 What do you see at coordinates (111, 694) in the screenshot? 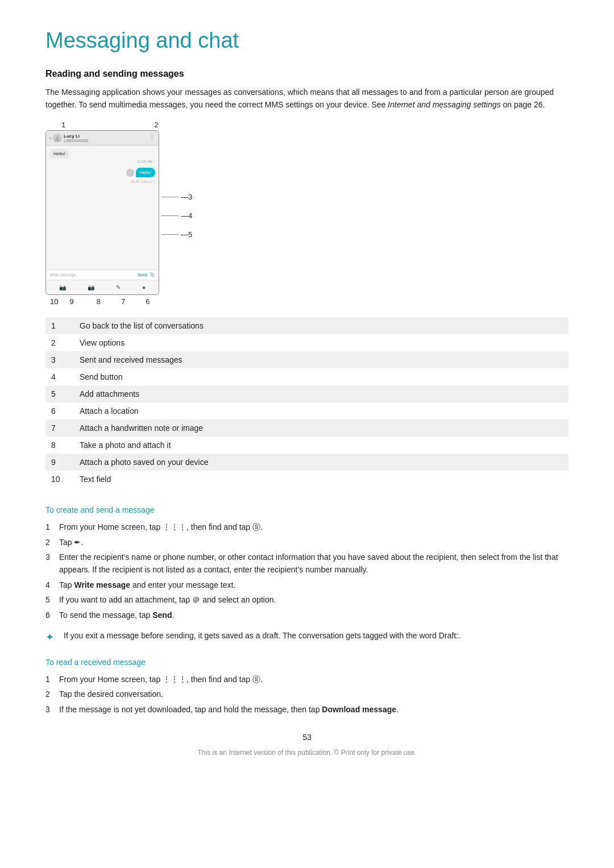
I see `step-text: Tap the desired conversation.` at bounding box center [111, 694].